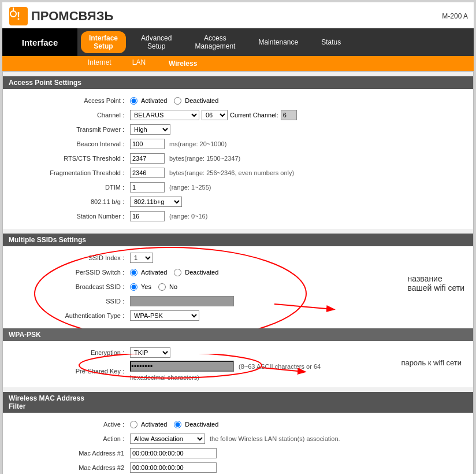  What do you see at coordinates (72, 115) in the screenshot?
I see `label-channel: Channel :` at bounding box center [72, 115].